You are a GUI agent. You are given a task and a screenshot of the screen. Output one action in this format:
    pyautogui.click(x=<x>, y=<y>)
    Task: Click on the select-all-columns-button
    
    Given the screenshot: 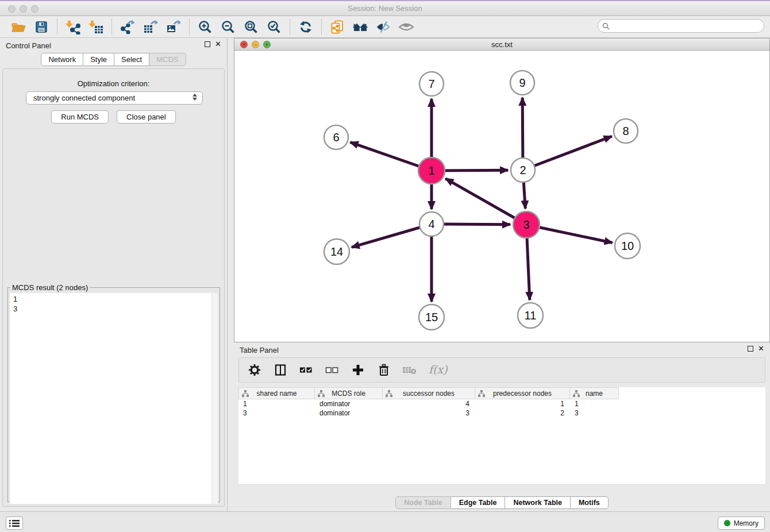 What is the action you would take?
    pyautogui.click(x=306, y=370)
    